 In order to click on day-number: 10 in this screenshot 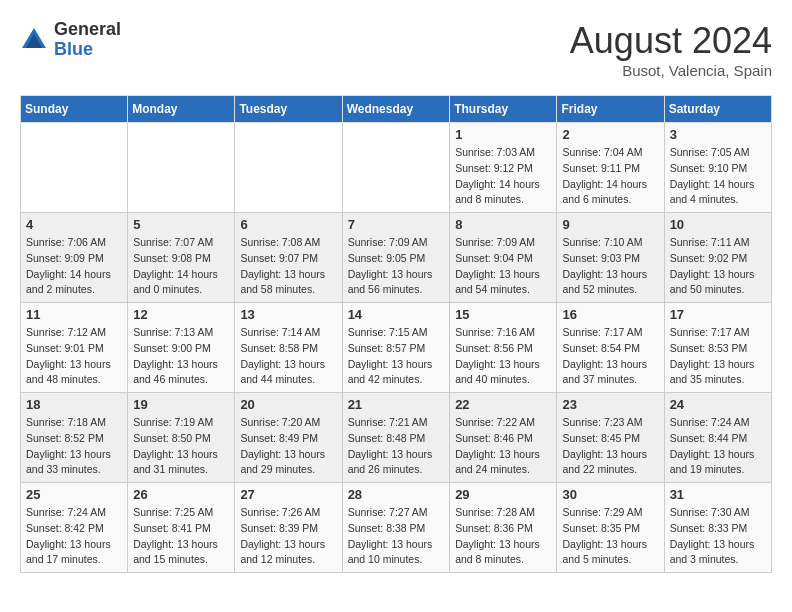, I will do `click(718, 224)`.